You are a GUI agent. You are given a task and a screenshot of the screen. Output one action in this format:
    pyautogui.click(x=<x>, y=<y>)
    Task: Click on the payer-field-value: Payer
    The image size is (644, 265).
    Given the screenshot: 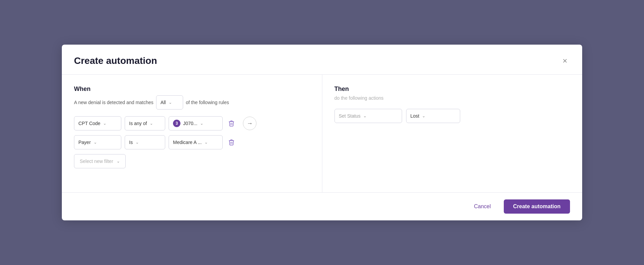 What is the action you would take?
    pyautogui.click(x=84, y=142)
    